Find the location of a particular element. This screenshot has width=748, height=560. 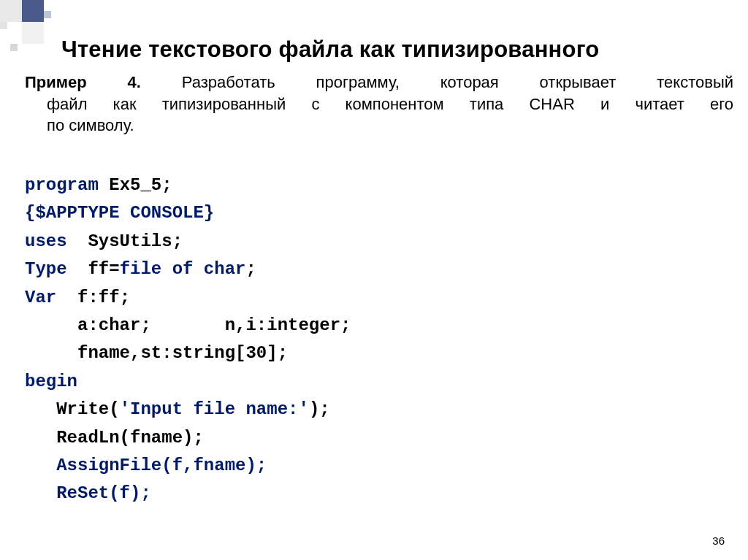

kw-begin: begin is located at coordinates (51, 381).